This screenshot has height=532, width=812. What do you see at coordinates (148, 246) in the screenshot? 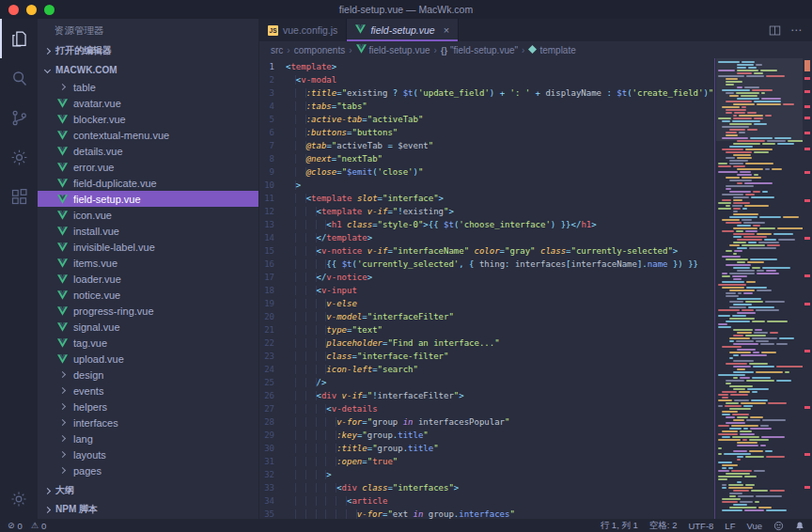
I see `tree-item-invisible-label.vue: invisible-label.vue` at bounding box center [148, 246].